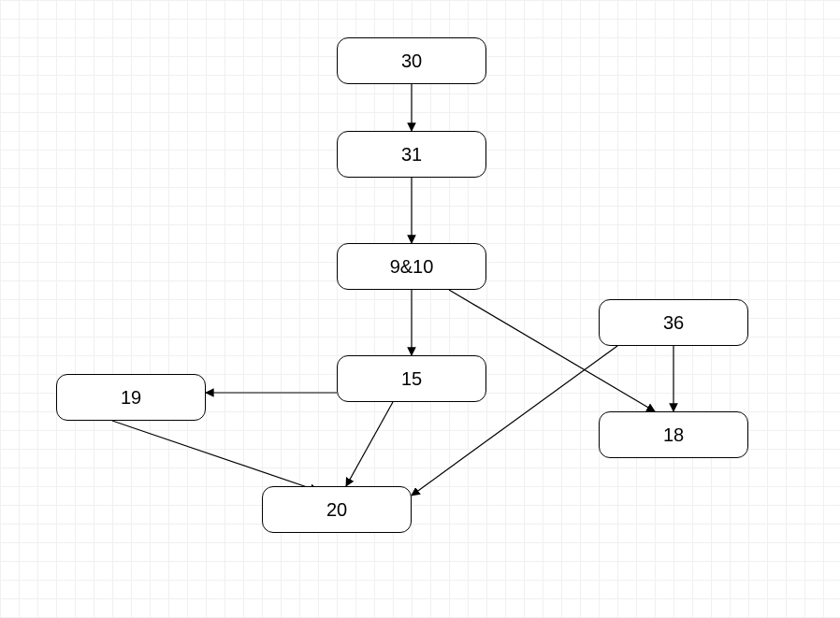 The image size is (840, 618). Describe the element at coordinates (412, 379) in the screenshot. I see `node-15: 15` at that location.